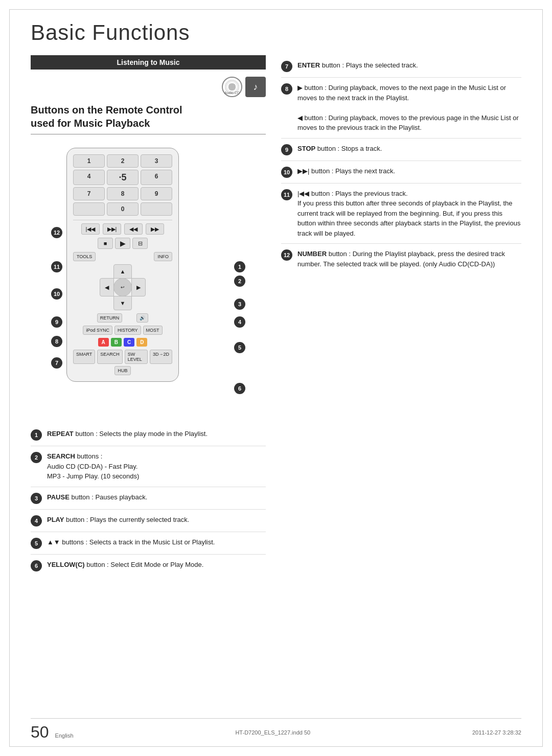  What do you see at coordinates (156, 194) in the screenshot?
I see `btn-9: 9` at bounding box center [156, 194].